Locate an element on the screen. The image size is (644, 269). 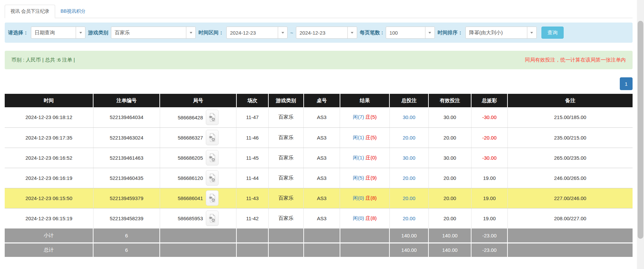
round-cell: 586686120 is located at coordinates (198, 178).